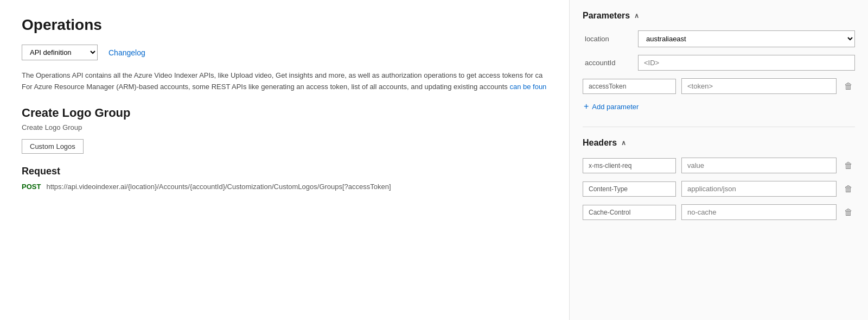 The width and height of the screenshot is (868, 320). I want to click on x-ms-client-req-row: 🗑, so click(719, 165).